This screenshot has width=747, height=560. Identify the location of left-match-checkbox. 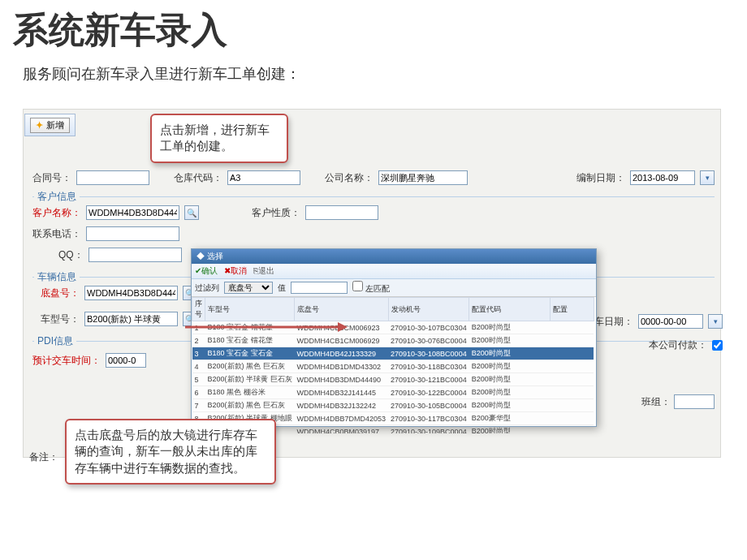
(357, 286).